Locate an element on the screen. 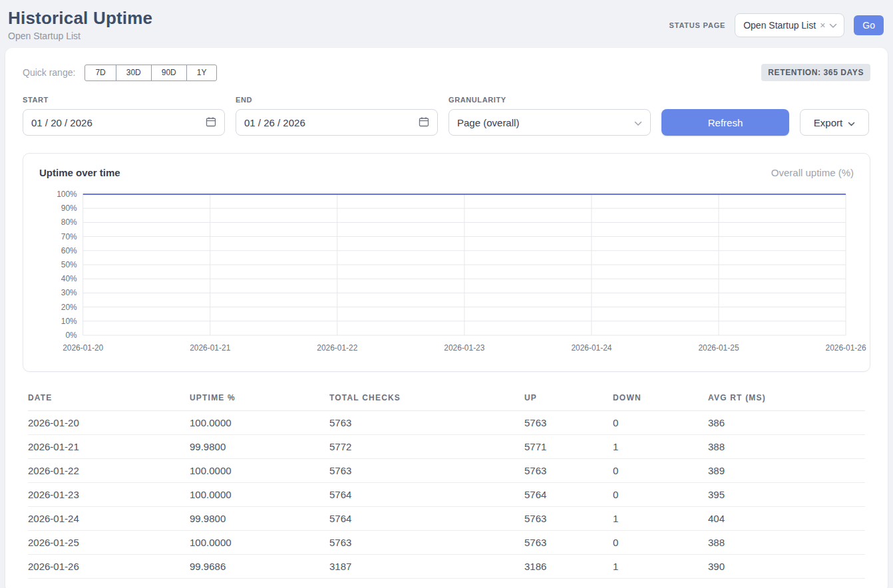 Image resolution: width=893 pixels, height=588 pixels. table-cell: 390 is located at coordinates (787, 567).